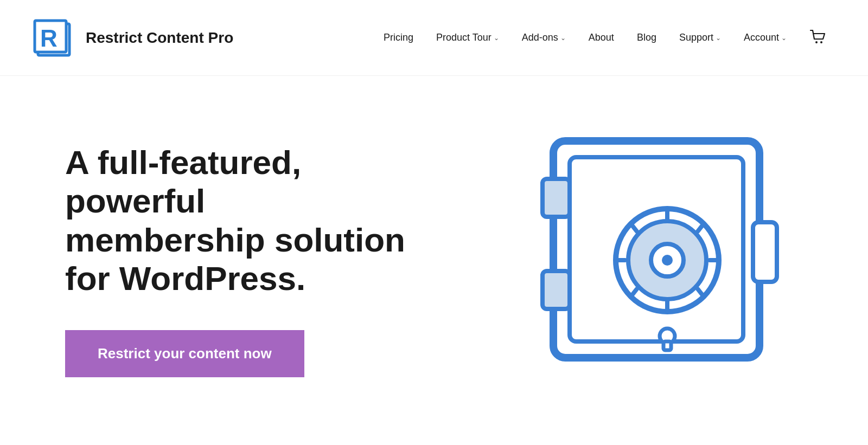 The height and width of the screenshot is (445, 868). Describe the element at coordinates (239, 220) in the screenshot. I see `hero-heading: A full-featured, powerful membership sol…` at that location.